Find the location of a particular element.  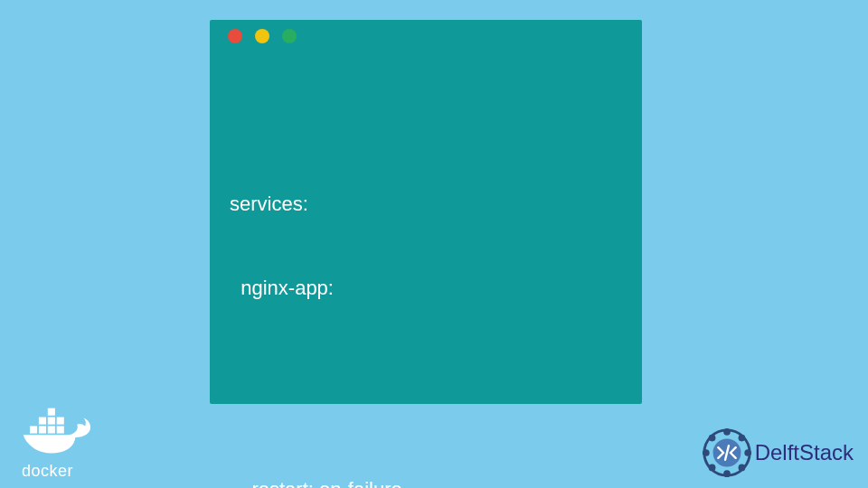

docker-logo: docker is located at coordinates (62, 441).